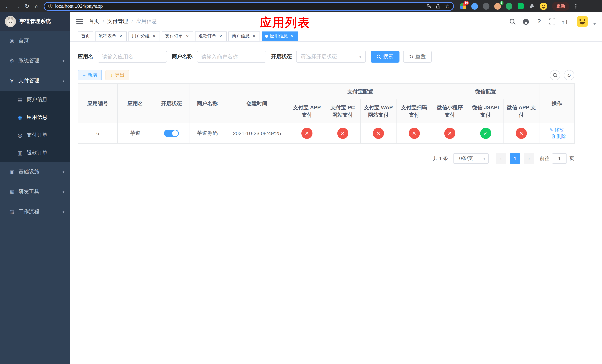  What do you see at coordinates (144, 36) in the screenshot?
I see `tab-user-group: 用户分组 ×` at bounding box center [144, 36].